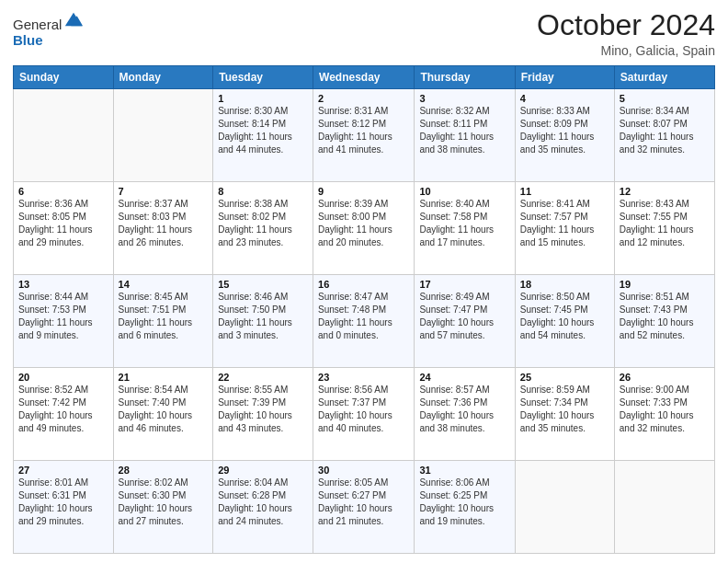  Describe the element at coordinates (164, 508) in the screenshot. I see `table-cell: 28Sunrise: 8:02 AM Sunset: 6:30 PM Dayli…` at that location.